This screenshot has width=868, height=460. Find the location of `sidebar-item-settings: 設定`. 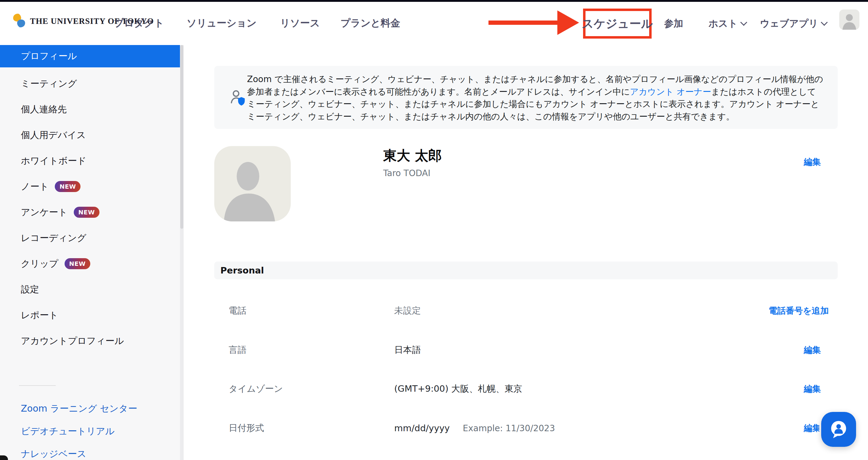

sidebar-item-settings: 設定 is located at coordinates (90, 289).